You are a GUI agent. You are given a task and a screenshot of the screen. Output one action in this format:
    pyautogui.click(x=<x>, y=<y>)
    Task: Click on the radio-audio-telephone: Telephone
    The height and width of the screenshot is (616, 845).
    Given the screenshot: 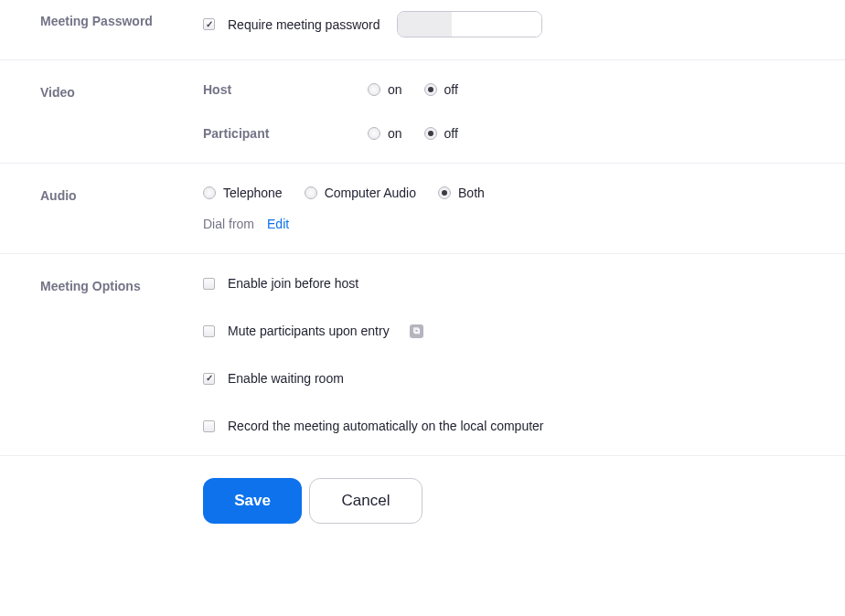 What is the action you would take?
    pyautogui.click(x=243, y=193)
    